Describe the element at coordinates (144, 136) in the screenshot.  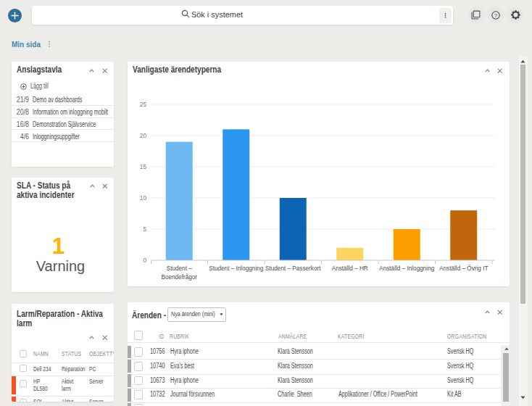
I see `svg-text: 20` at that location.